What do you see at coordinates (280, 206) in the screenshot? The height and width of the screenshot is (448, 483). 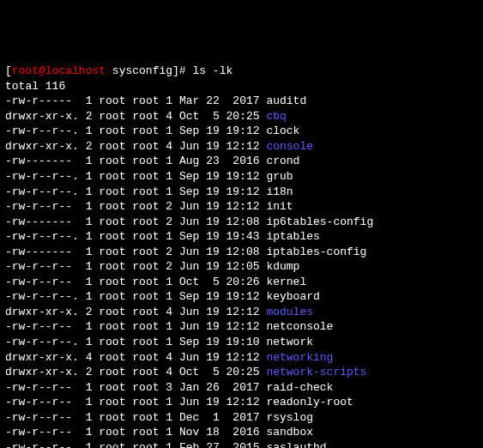 I see `file-name: init` at bounding box center [280, 206].